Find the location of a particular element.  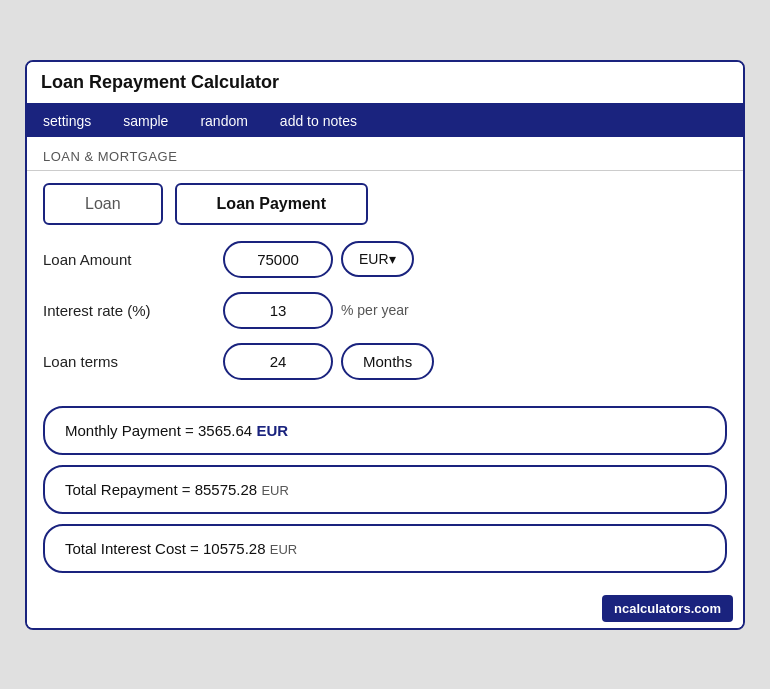

app-title: Loan Repayment Calculator is located at coordinates (160, 82).